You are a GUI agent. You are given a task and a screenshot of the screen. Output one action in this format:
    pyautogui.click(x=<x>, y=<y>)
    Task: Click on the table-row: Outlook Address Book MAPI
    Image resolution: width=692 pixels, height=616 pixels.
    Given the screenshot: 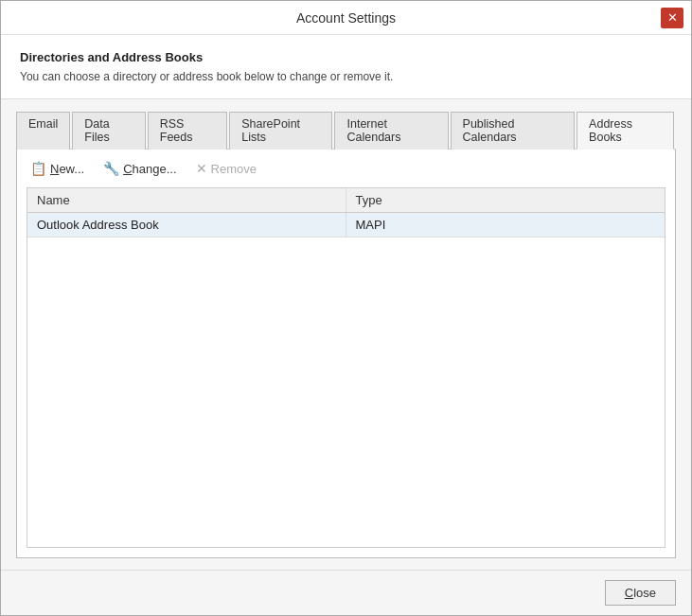 What is the action you would take?
    pyautogui.click(x=346, y=225)
    